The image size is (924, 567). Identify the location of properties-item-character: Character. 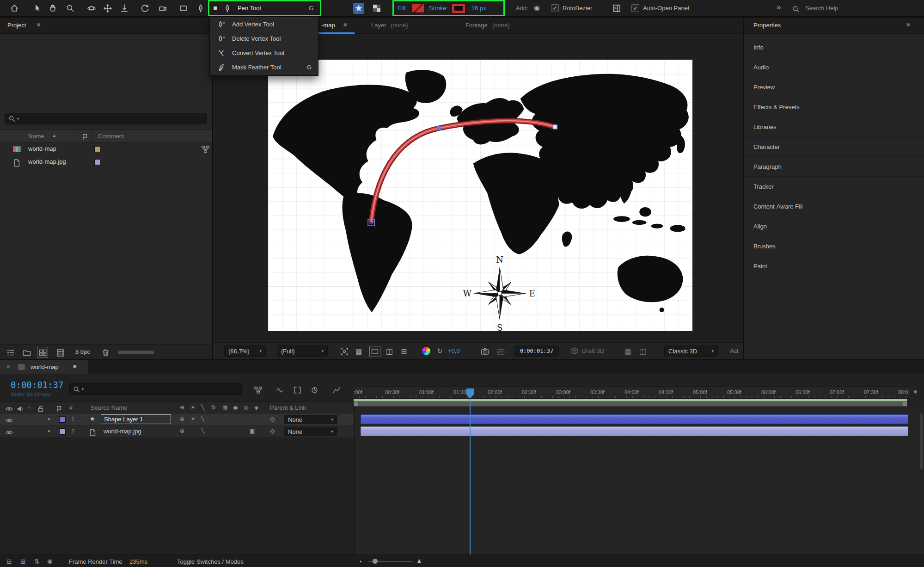
(834, 147).